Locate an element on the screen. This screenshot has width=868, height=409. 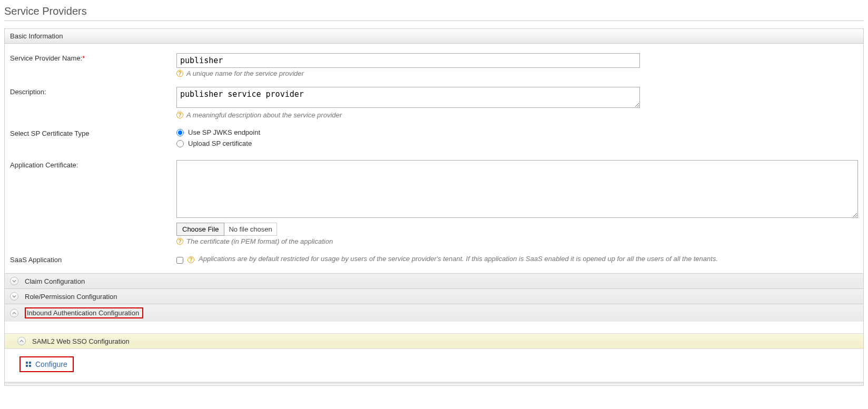
row-saas: SaaS Application ? Applications are by d… is located at coordinates (434, 259).